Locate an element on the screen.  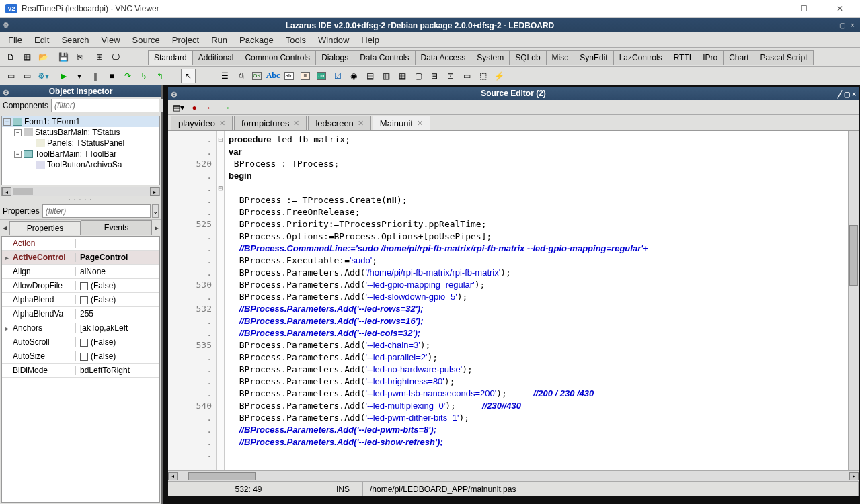
ttogglebox-icon: on is located at coordinates (321, 76).